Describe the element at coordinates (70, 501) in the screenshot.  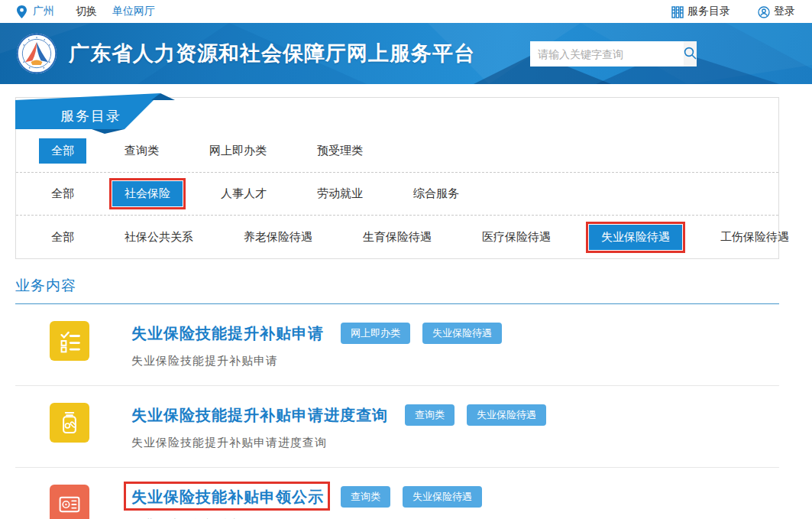
I see `card-eye-icon` at that location.